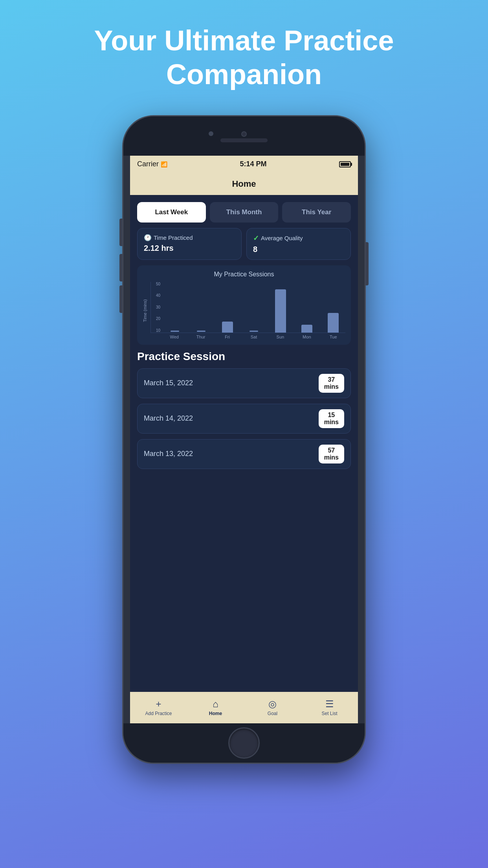 This screenshot has height=868, width=488. What do you see at coordinates (227, 327) in the screenshot?
I see `bar-fri` at bounding box center [227, 327].